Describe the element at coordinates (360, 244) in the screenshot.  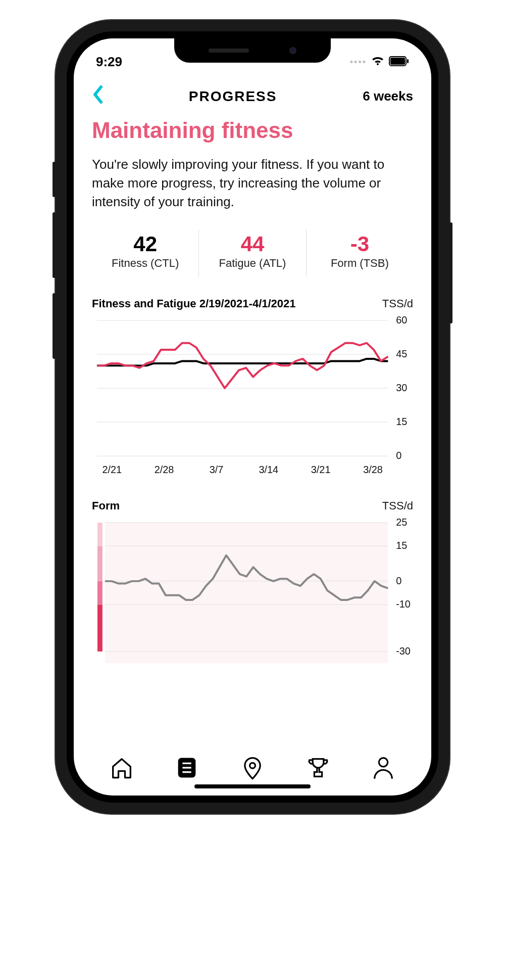
I see `stat-value: -3` at that location.